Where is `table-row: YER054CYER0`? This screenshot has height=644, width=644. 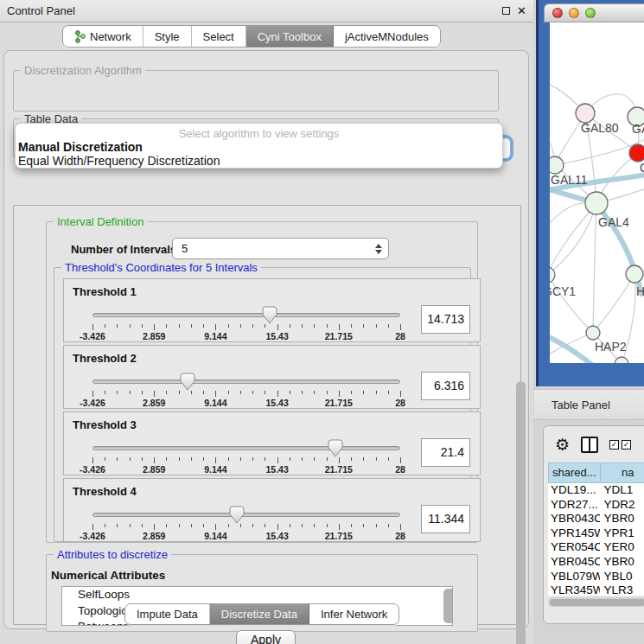
table-row: YER054CYER0 is located at coordinates (596, 548).